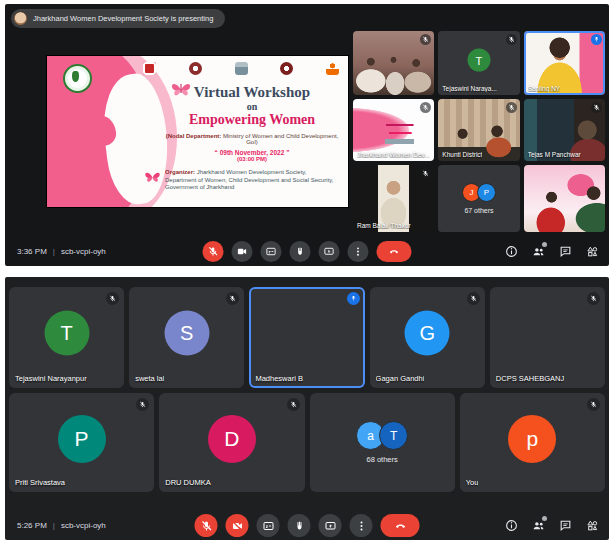 This screenshot has height=548, width=614. I want to click on participant-tile: T Tejaswini Naraya..., so click(478, 63).